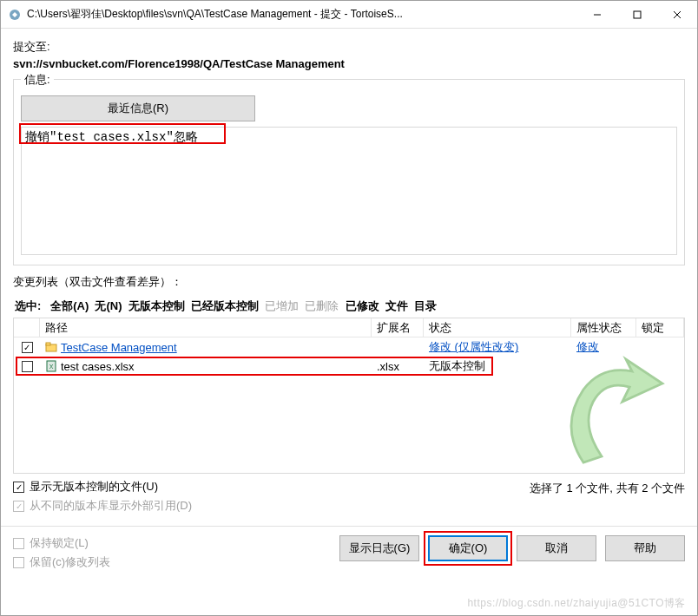 Image resolution: width=698 pixels, height=616 pixels. I want to click on maximize-button, so click(637, 15).